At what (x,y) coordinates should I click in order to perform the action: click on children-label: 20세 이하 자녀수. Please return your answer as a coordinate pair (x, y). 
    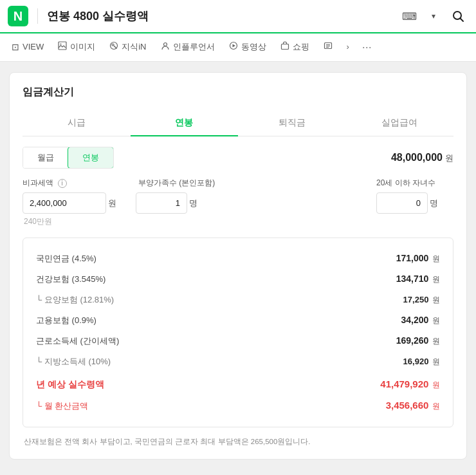
    Looking at the image, I should click on (406, 183).